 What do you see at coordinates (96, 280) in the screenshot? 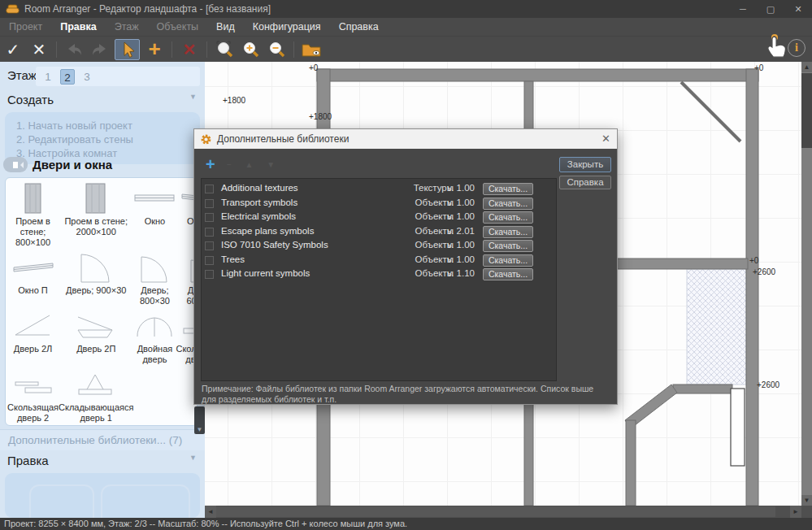
I see `door-item: Дверь; 900×30` at bounding box center [96, 280].